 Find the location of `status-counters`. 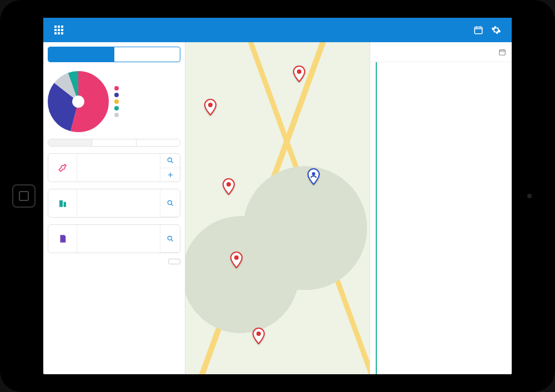

status-counters is located at coordinates (114, 143).